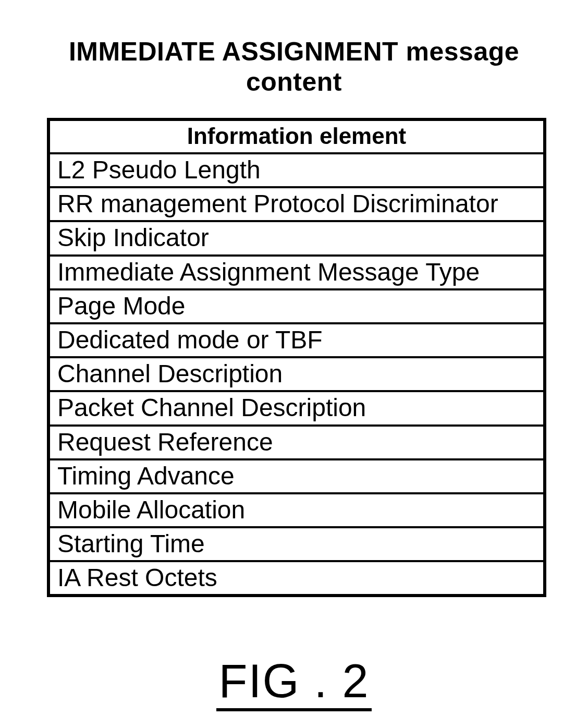 This screenshot has width=588, height=716. Describe the element at coordinates (297, 137) in the screenshot. I see `table-header-row: Information element` at that location.